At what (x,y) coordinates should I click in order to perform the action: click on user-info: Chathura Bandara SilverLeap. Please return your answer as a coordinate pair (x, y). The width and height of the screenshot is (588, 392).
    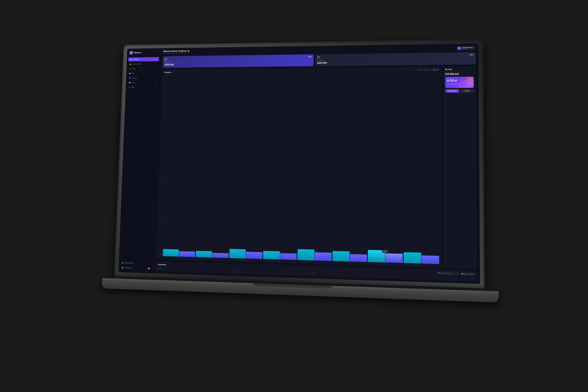
    Looking at the image, I should click on (468, 48).